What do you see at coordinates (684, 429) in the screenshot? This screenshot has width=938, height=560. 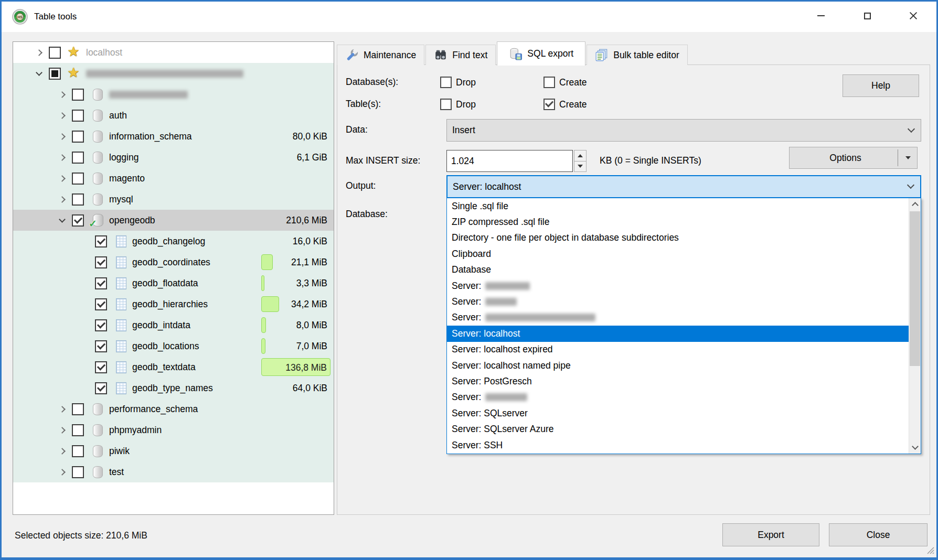 I see `dropdown-option: Server: SQLserver Azure` at bounding box center [684, 429].